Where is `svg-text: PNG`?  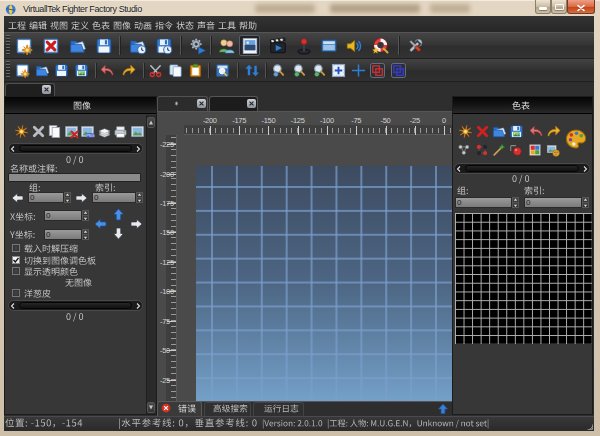
svg-text: PNG is located at coordinates (90, 136).